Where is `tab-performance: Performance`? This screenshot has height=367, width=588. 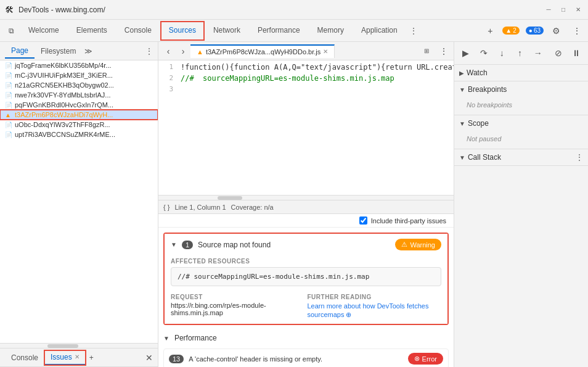 tab-performance: Performance is located at coordinates (279, 31).